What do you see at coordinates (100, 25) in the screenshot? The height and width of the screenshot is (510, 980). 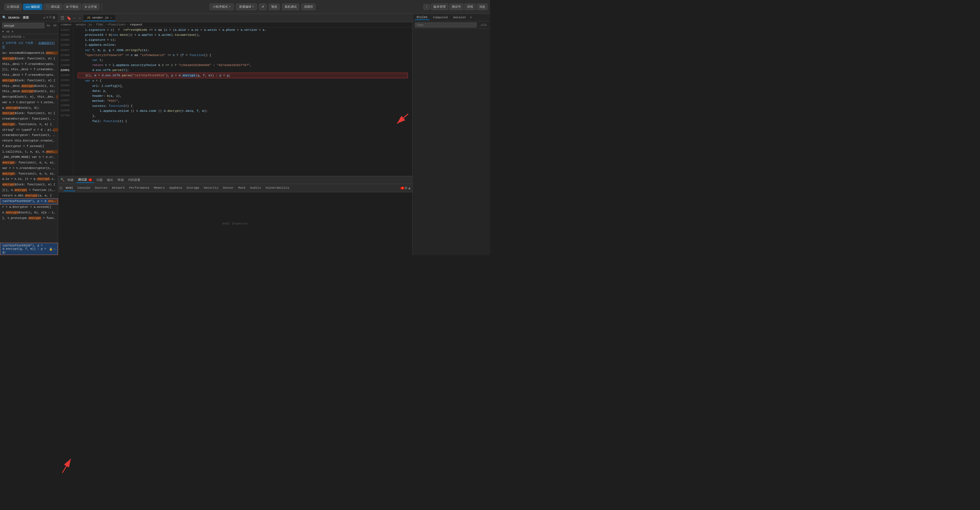 I see `breadcrumb-item-f20c: f20c` at bounding box center [100, 25].